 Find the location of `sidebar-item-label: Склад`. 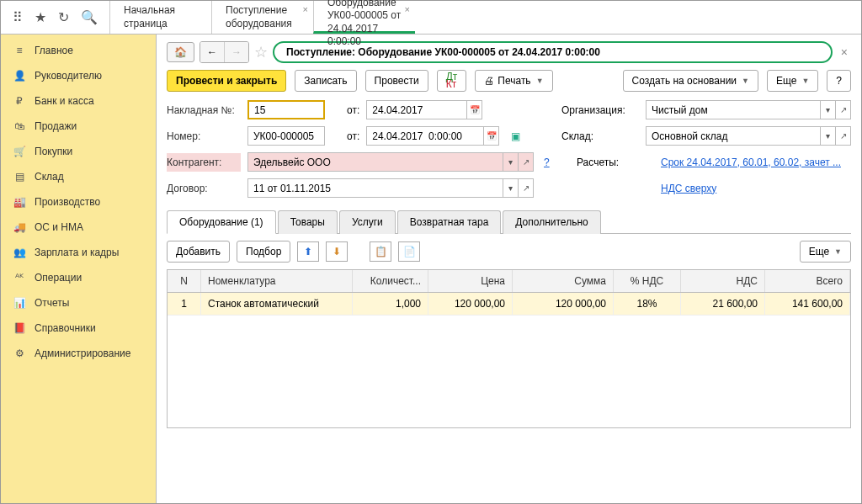

sidebar-item-label: Склад is located at coordinates (49, 177).